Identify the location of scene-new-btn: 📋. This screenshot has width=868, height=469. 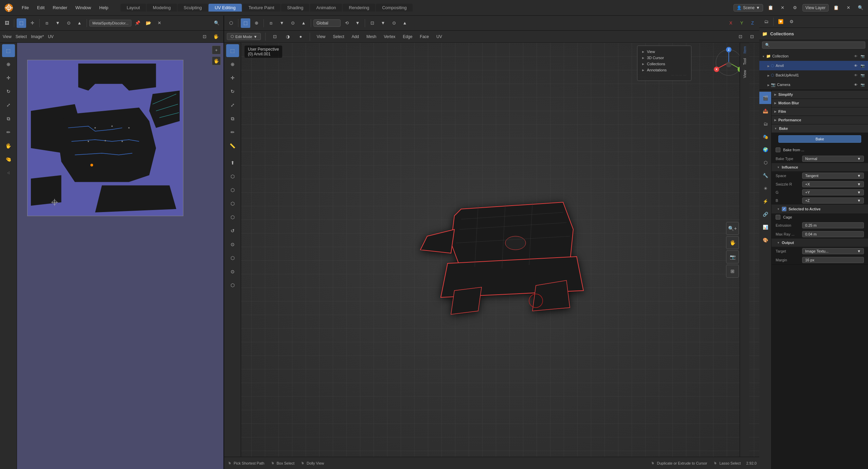
(771, 8).